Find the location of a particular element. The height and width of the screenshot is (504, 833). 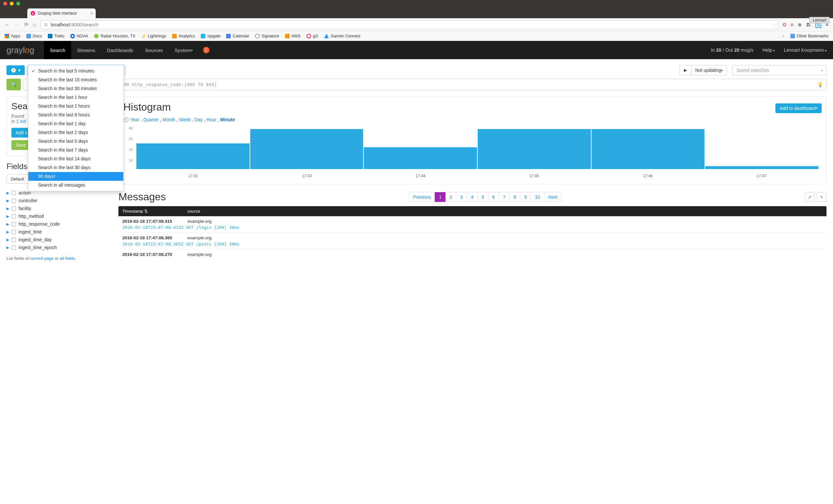

page-2: 2 is located at coordinates (451, 197).